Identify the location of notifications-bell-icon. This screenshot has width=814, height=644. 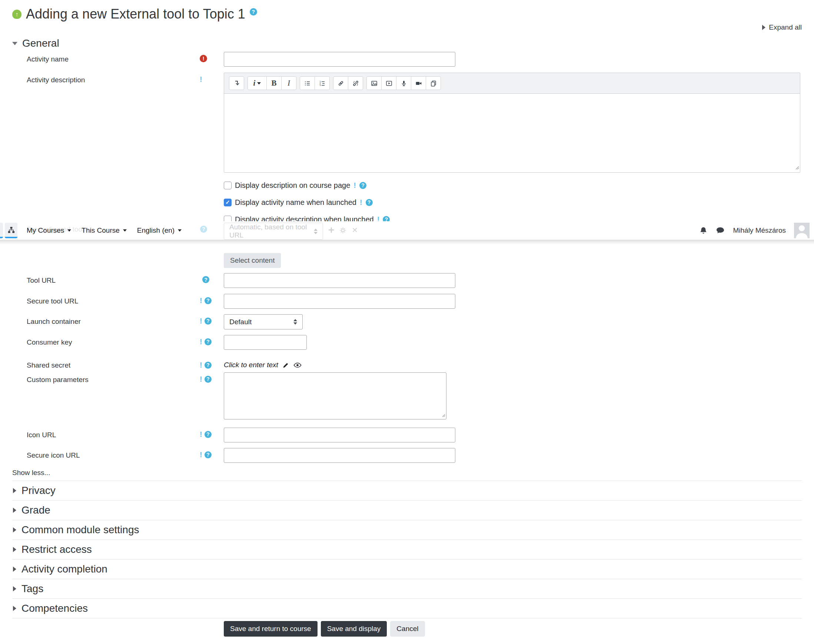
(704, 231).